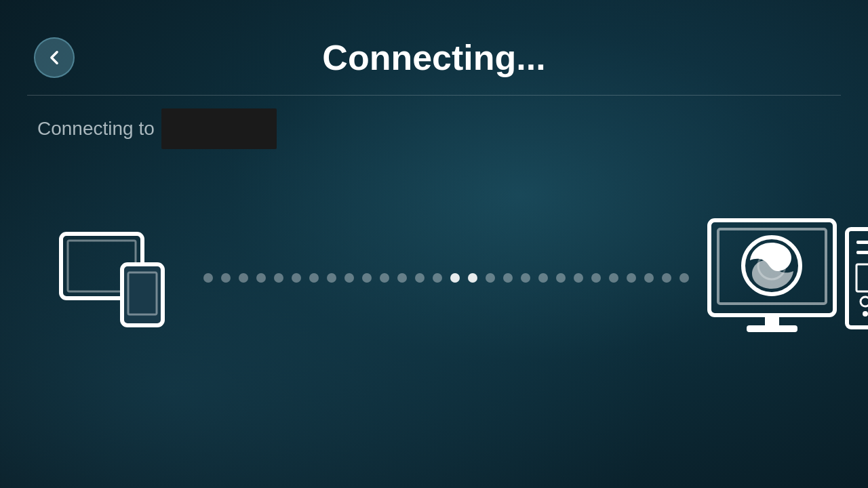 This screenshot has width=868, height=488. What do you see at coordinates (787, 278) in the screenshot?
I see `server-svg` at bounding box center [787, 278].